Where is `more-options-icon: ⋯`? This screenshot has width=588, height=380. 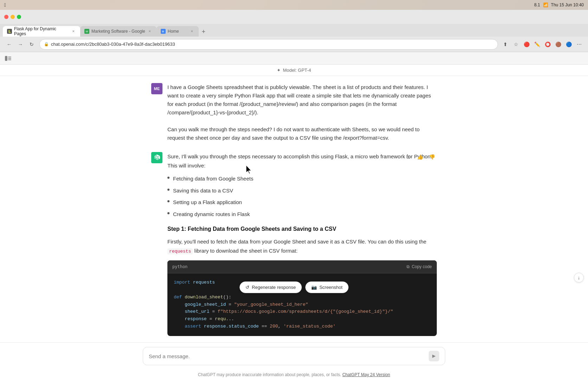
more-options-icon: ⋯ is located at coordinates (579, 44).